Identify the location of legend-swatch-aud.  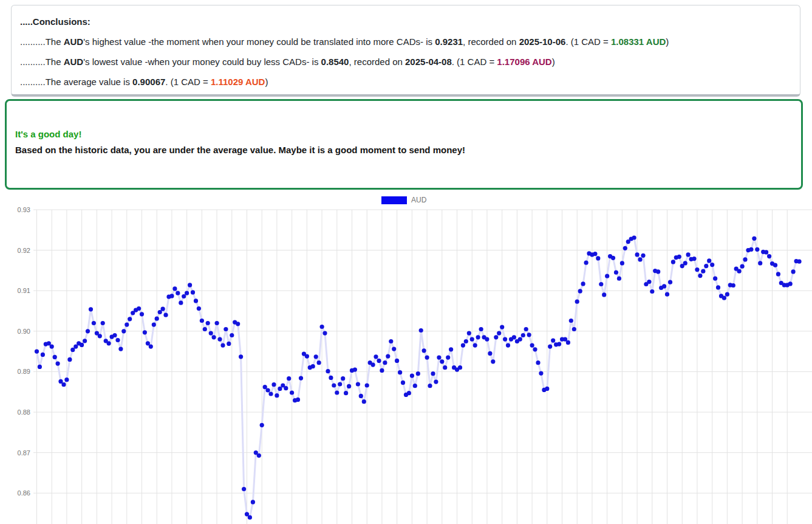
(394, 201).